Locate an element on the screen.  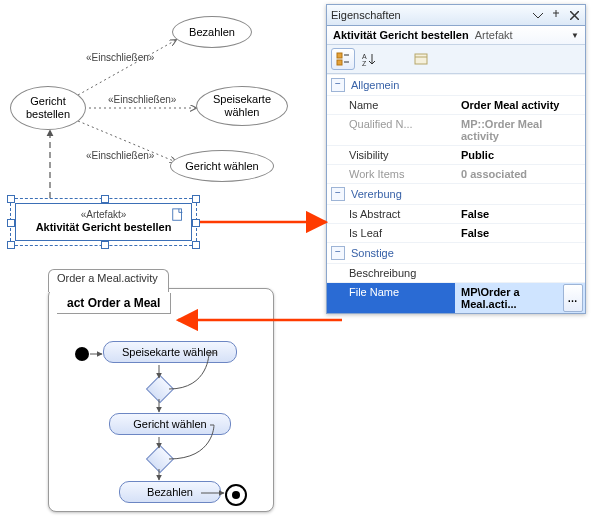
activity-heading: act Order a Meal is located at coordinates (114, 304).